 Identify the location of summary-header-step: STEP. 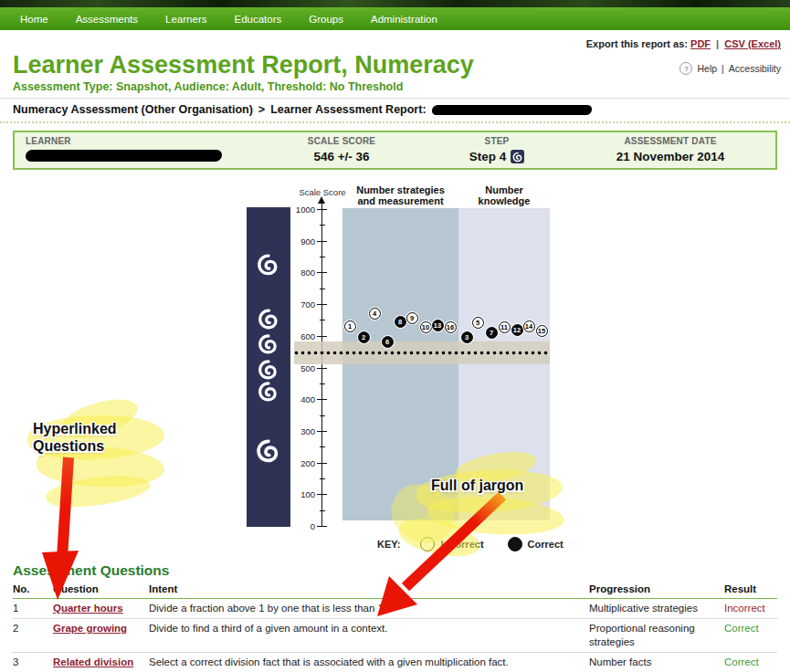
(497, 141).